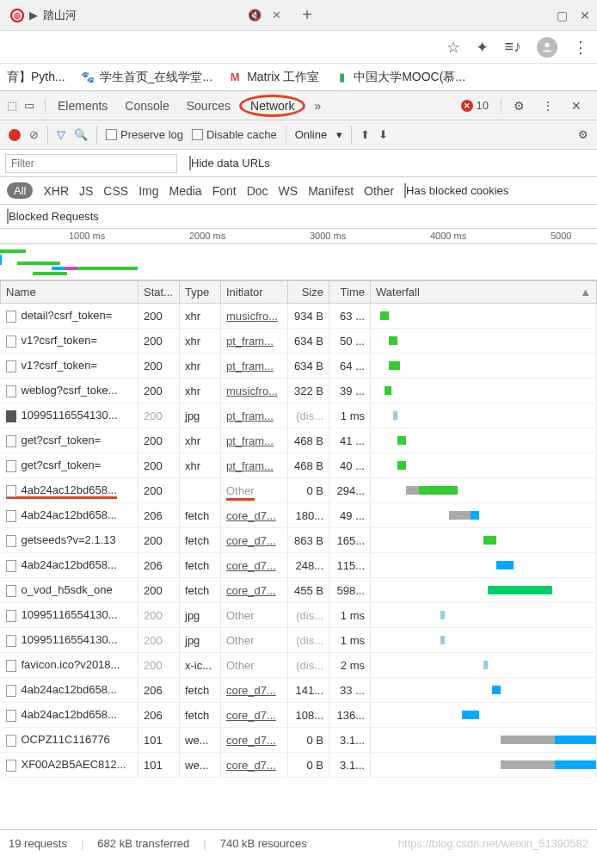 The width and height of the screenshot is (597, 868). What do you see at coordinates (482, 47) in the screenshot?
I see `extensions-icon: ✦` at bounding box center [482, 47].